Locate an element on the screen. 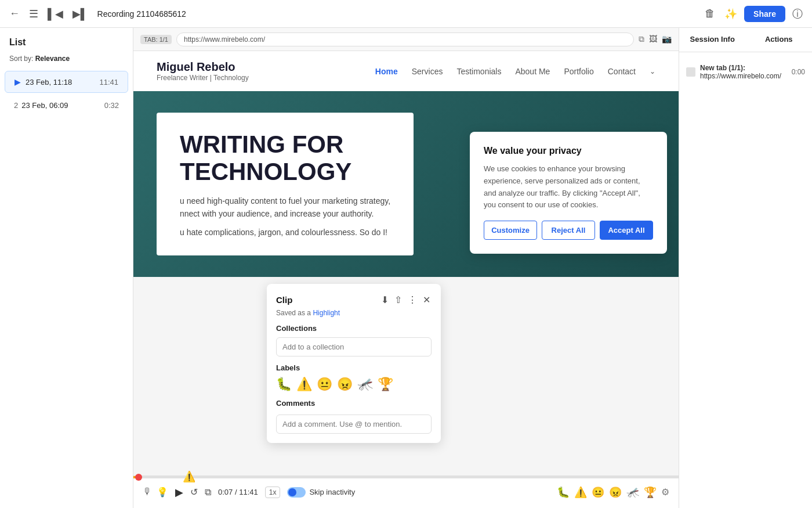 This screenshot has height=508, width=812. share-button: Share is located at coordinates (764, 14).